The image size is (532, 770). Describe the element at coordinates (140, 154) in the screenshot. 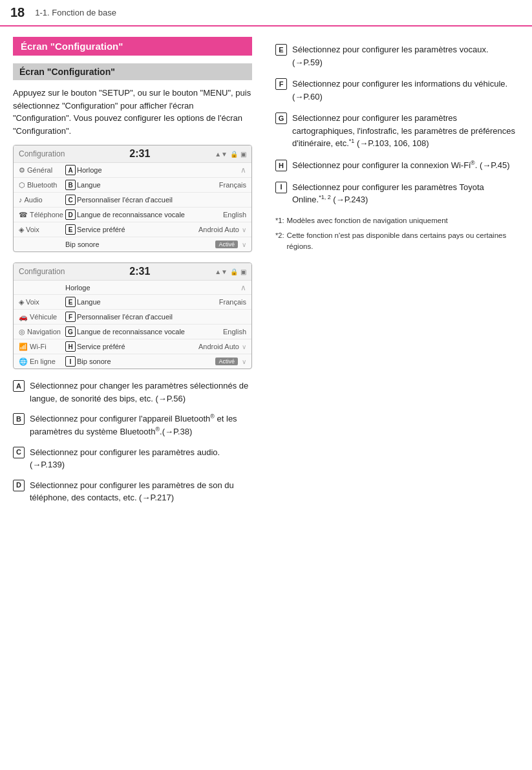

I see `config-screen-1-time: 2:31` at that location.